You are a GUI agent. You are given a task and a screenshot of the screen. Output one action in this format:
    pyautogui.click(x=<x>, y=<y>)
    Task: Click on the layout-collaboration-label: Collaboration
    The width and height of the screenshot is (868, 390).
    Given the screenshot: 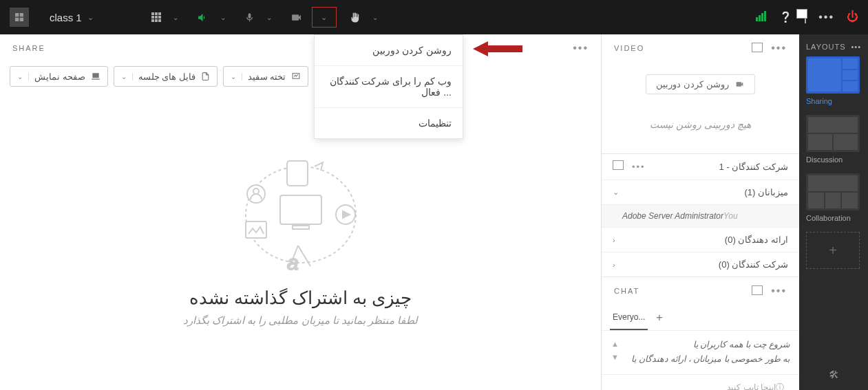 What is the action you would take?
    pyautogui.click(x=834, y=218)
    